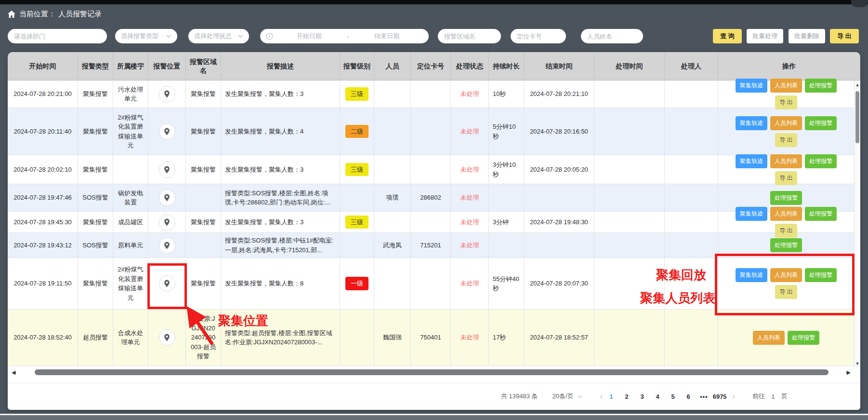 Image resolution: width=868 pixels, height=420 pixels. I want to click on cell-type: 聚集报警, so click(95, 222).